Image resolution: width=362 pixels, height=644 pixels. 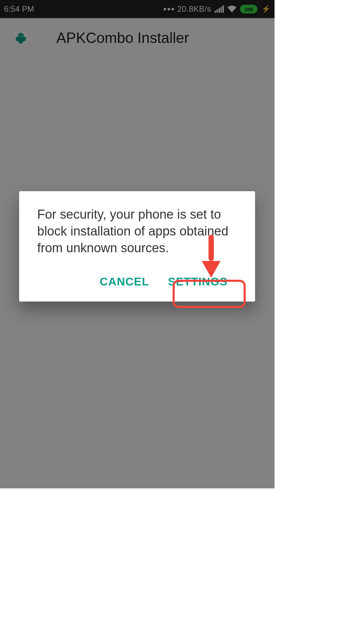 What do you see at coordinates (137, 246) in the screenshot?
I see `unknown-sources-dialog: For security, your phone is set to block…` at bounding box center [137, 246].